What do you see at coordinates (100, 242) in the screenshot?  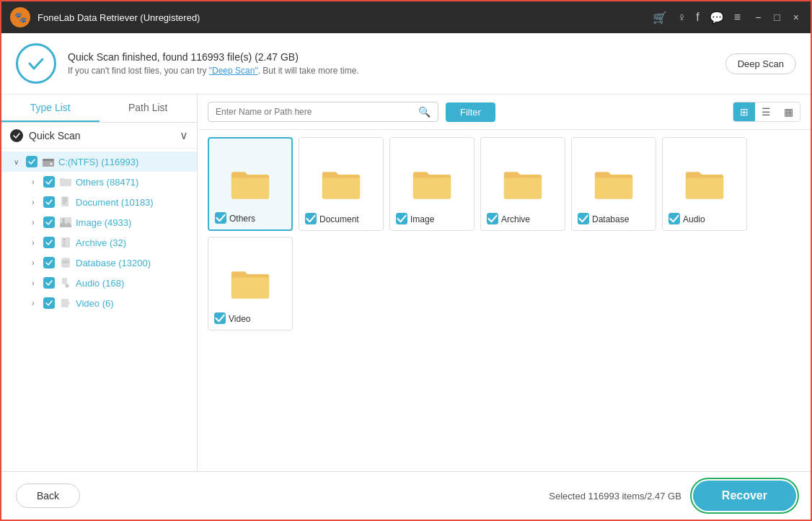 I see `tree-item-archive: › Archive (32)` at bounding box center [100, 242].